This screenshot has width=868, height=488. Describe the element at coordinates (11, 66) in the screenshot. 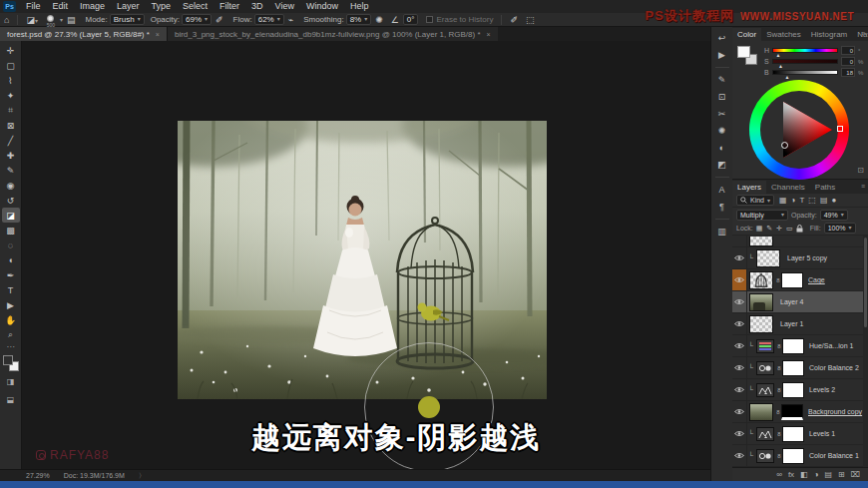

I see `tool-rectangular-marquee: ▢` at that location.